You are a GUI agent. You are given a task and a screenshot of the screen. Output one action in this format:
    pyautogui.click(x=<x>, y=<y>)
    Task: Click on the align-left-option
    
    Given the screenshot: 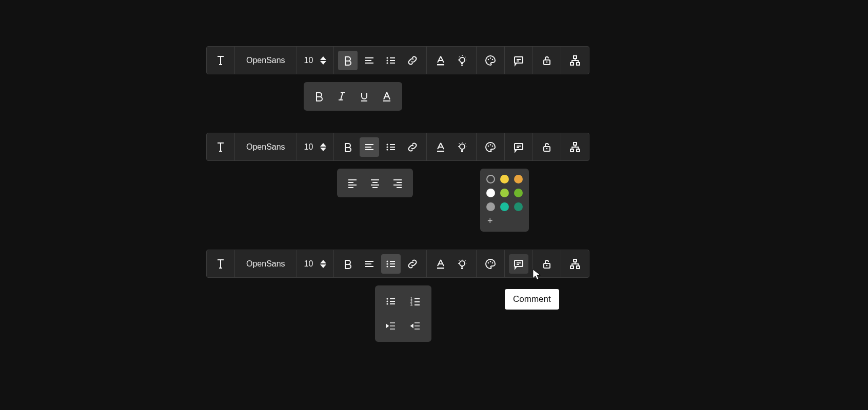 What is the action you would take?
    pyautogui.click(x=352, y=183)
    